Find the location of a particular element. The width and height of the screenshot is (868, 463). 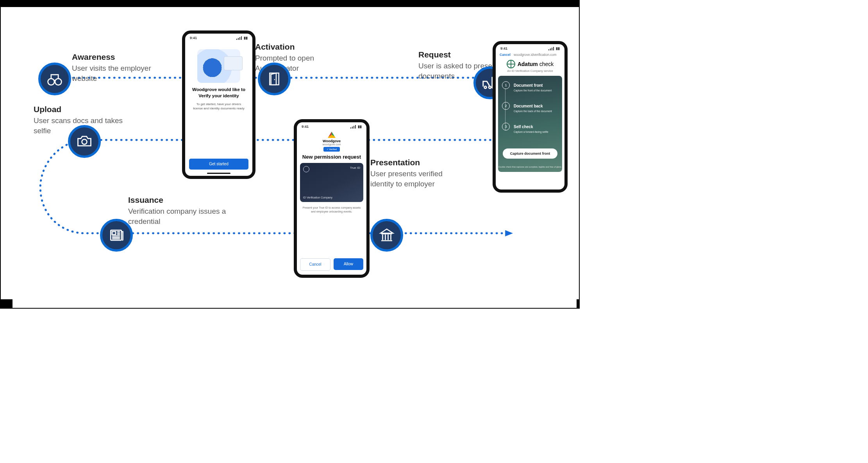

step-title: Upload is located at coordinates (79, 109).